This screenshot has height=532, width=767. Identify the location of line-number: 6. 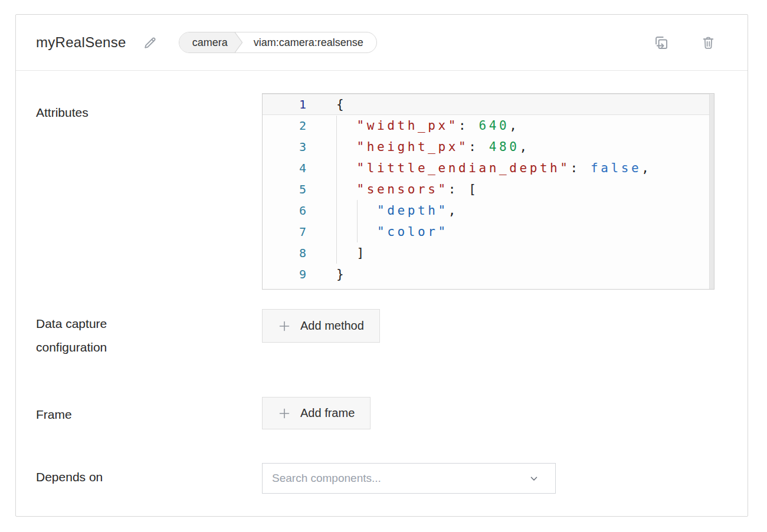
(284, 211).